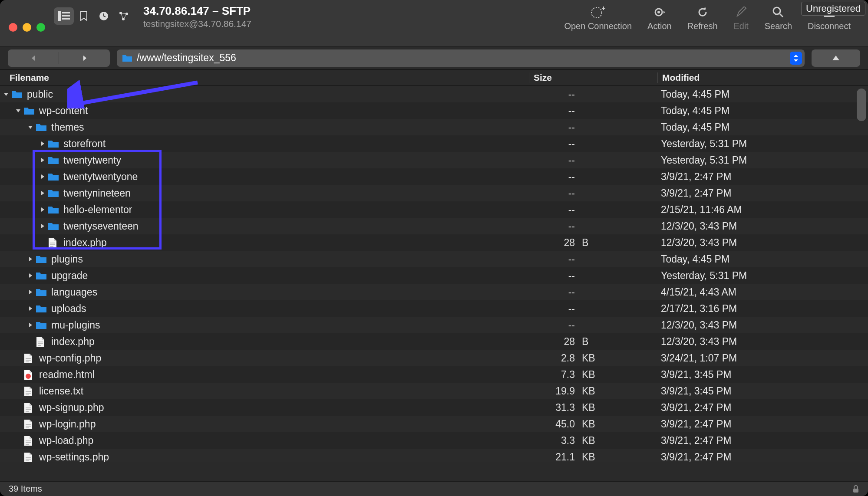  What do you see at coordinates (554, 358) in the screenshot?
I see `file-size: 2.8` at bounding box center [554, 358].